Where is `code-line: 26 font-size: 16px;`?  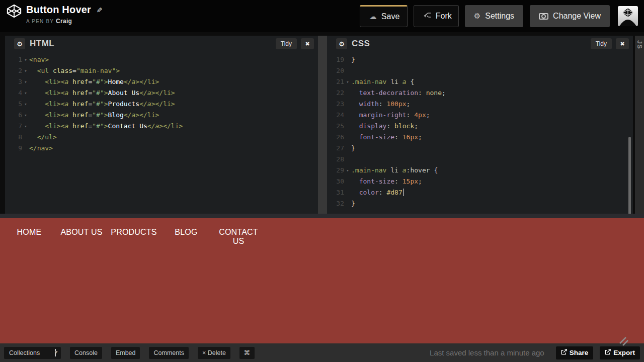 code-line: 26 font-size: 16px; is located at coordinates (480, 137).